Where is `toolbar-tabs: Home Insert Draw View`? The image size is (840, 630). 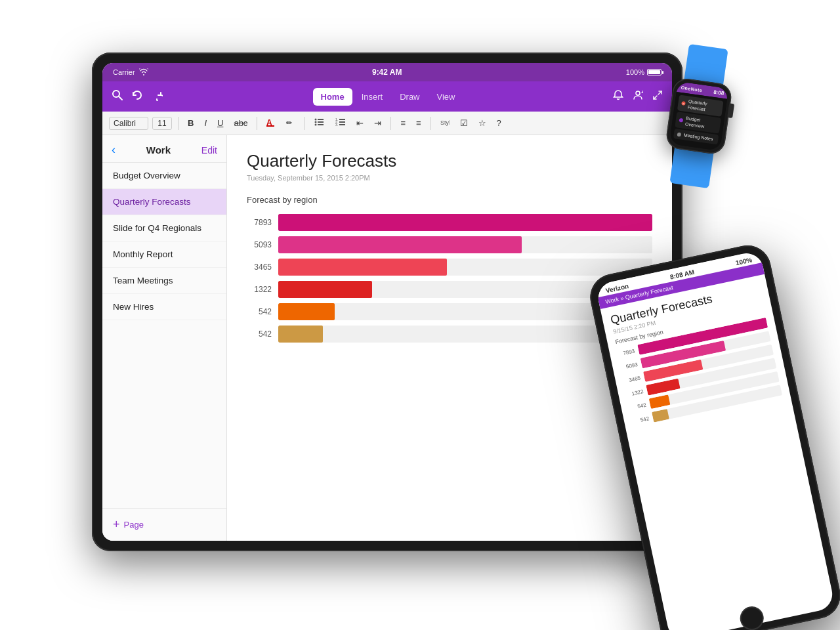
toolbar-tabs: Home Insert Draw View is located at coordinates (388, 97).